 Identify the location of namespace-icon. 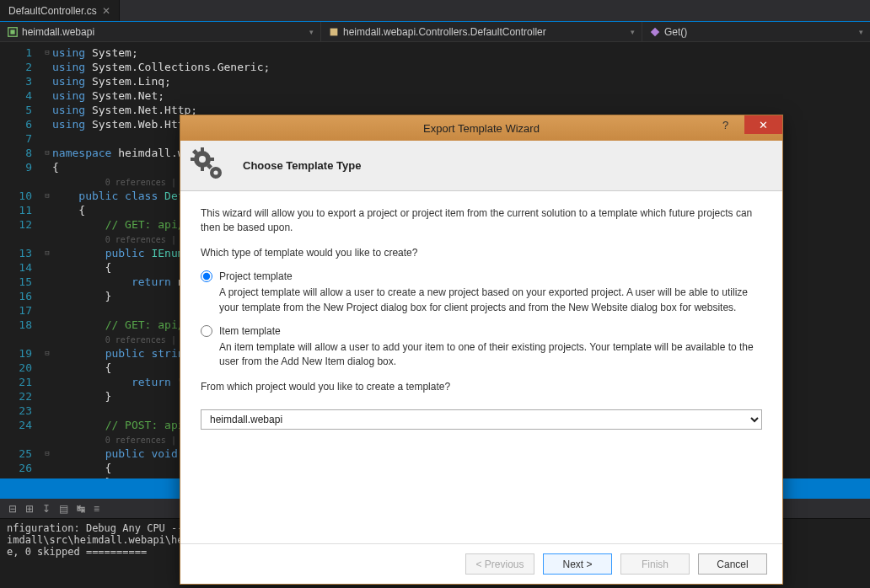
(13, 32).